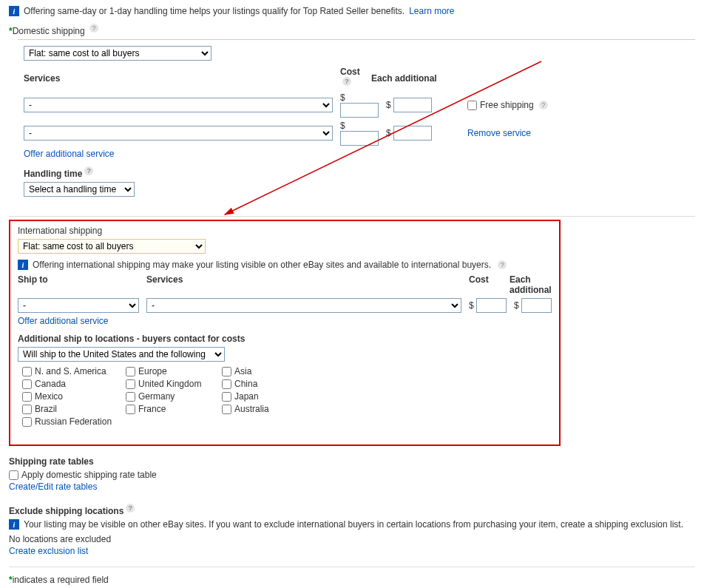 This screenshot has width=704, height=588. Describe the element at coordinates (226, 396) in the screenshot. I see `loc-japan-checkbox` at that location.